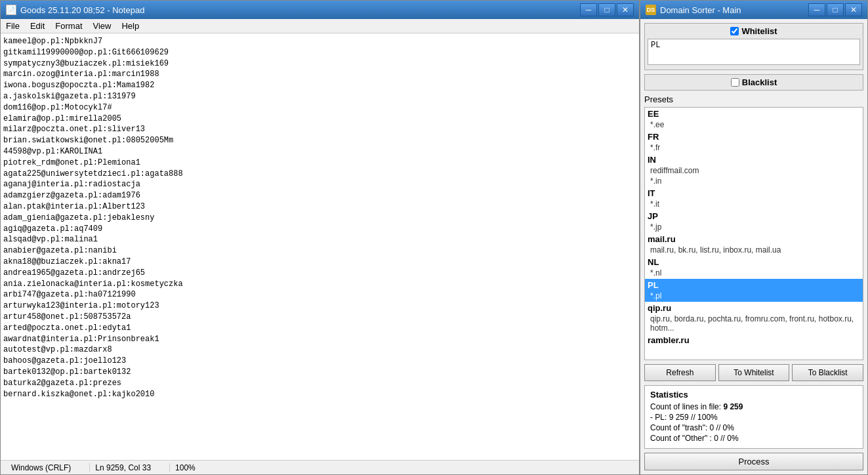  I want to click on notepad-close-button: ✕, so click(625, 10).